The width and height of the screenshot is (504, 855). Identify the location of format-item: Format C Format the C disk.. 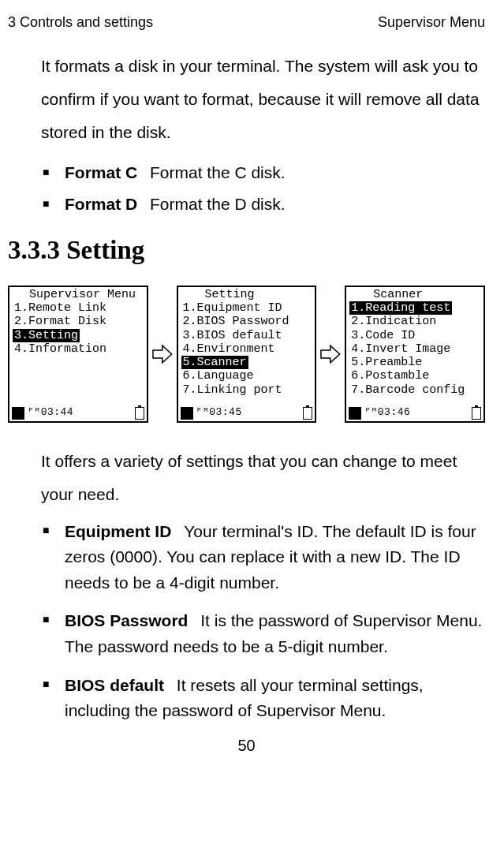
(263, 173).